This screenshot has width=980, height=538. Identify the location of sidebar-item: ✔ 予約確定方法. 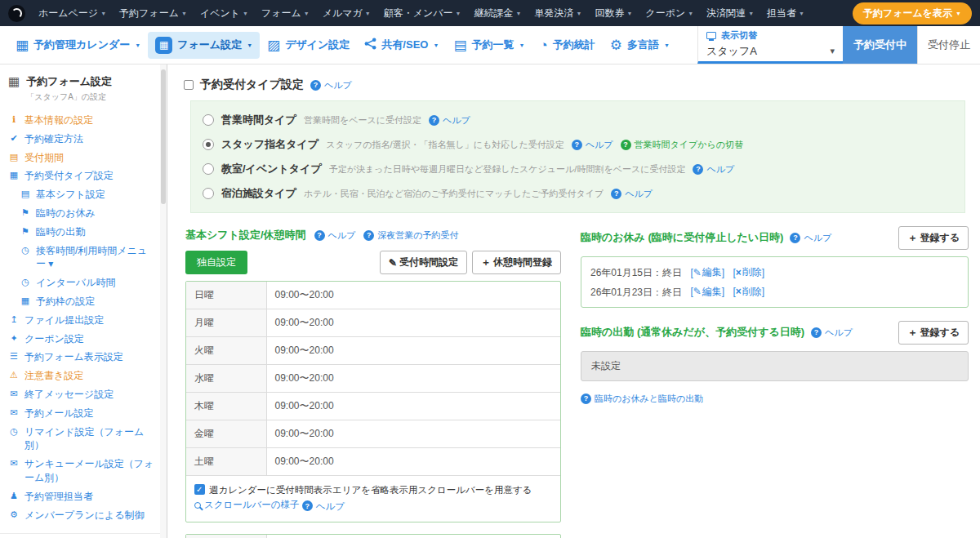
(80, 139).